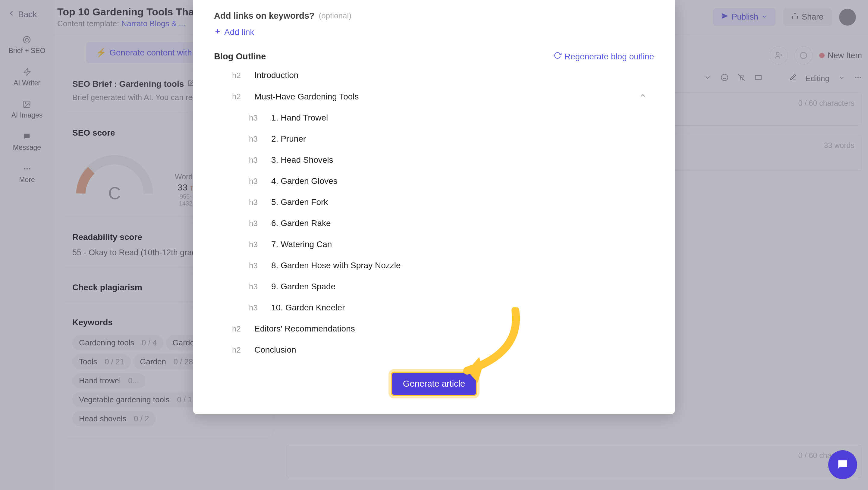  What do you see at coordinates (443, 118) in the screenshot?
I see `outline-item: h31. Hand Trowel` at bounding box center [443, 118].